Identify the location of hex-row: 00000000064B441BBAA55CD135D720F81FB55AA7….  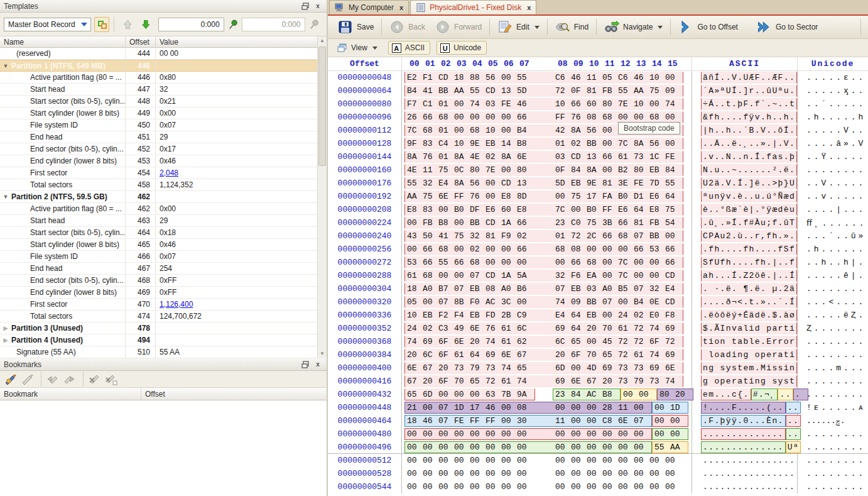
(598, 91).